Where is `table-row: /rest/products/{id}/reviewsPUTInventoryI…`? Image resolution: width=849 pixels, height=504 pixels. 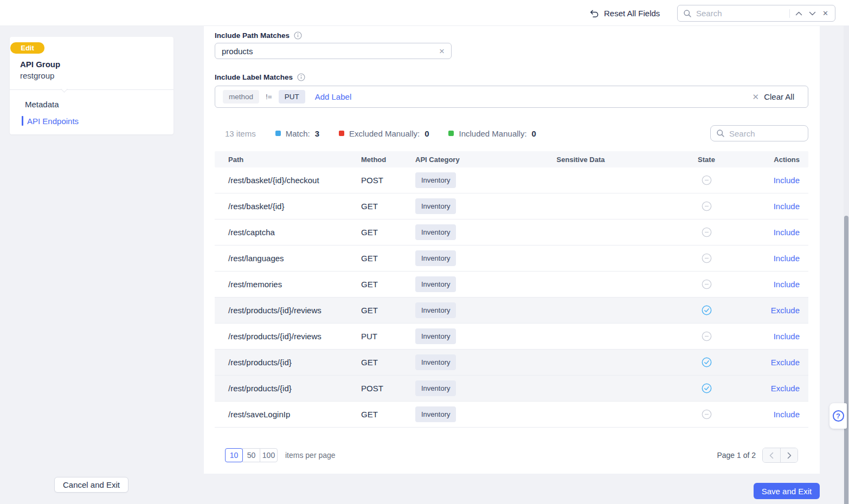 table-row: /rest/products/{id}/reviewsPUTInventoryI… is located at coordinates (512, 337).